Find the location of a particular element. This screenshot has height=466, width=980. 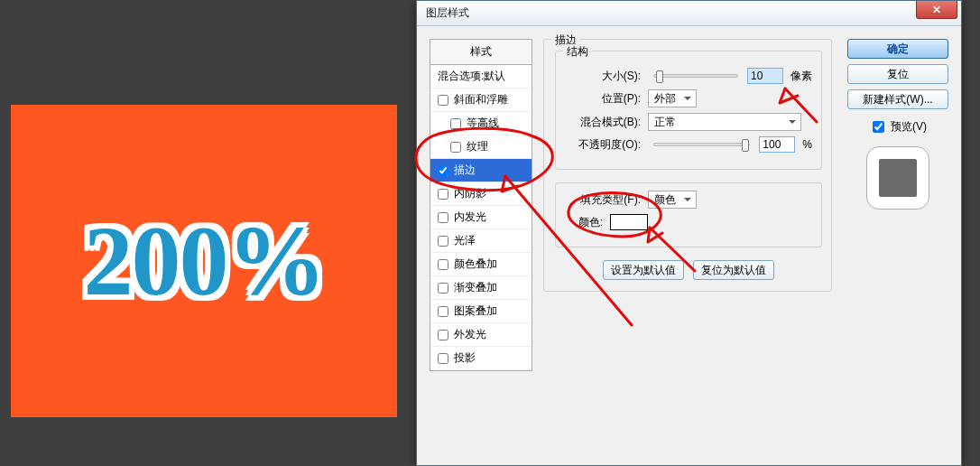

style-item-label: 外发光 is located at coordinates (470, 334).